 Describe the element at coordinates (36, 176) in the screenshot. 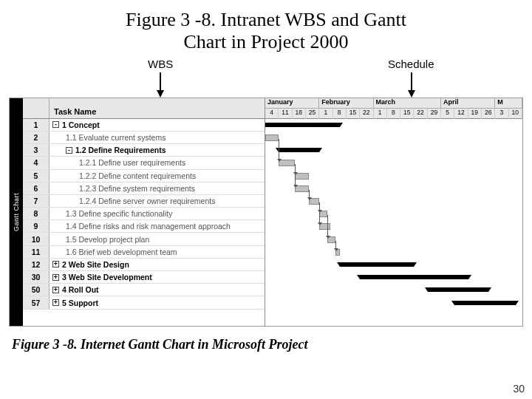

I see `row-id: 5` at that location.